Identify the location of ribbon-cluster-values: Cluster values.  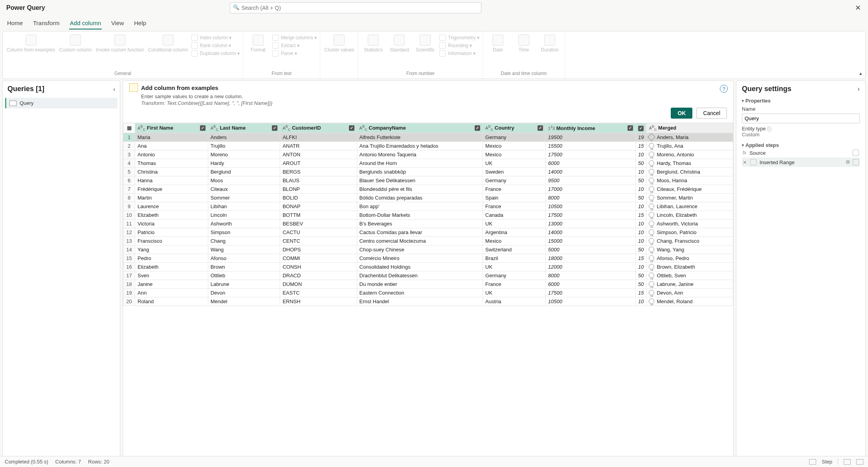
(339, 44).